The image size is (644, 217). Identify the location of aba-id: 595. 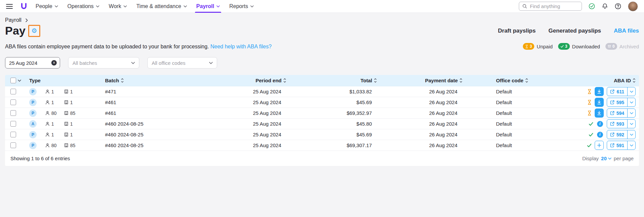
(620, 102).